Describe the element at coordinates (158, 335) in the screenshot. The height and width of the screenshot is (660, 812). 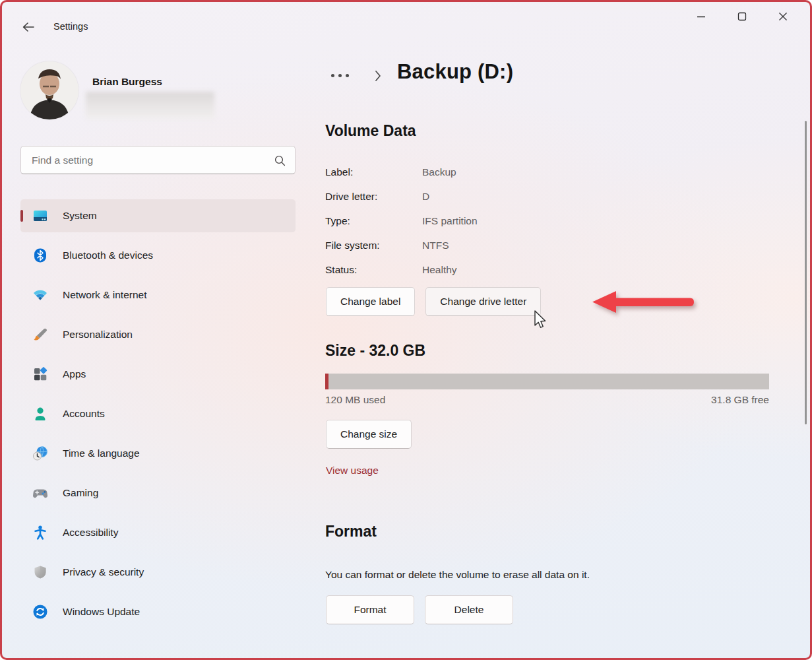
I see `sidebar-item-personalization: Personalization` at that location.